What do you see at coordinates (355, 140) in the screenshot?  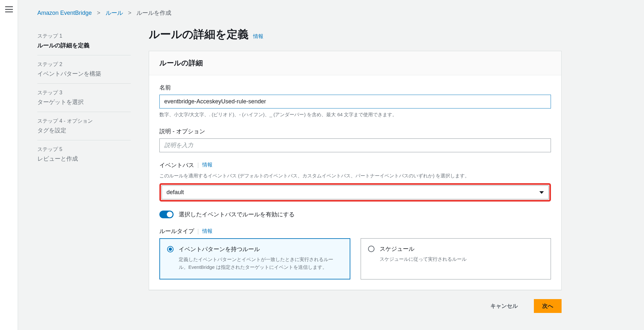 I see `description-field: 説明 - オプション` at bounding box center [355, 140].